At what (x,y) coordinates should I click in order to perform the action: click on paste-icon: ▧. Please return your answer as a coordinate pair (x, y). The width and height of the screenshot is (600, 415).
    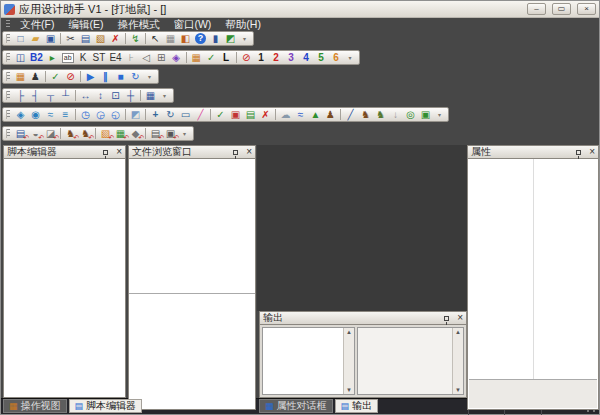
    Looking at the image, I should click on (100, 38).